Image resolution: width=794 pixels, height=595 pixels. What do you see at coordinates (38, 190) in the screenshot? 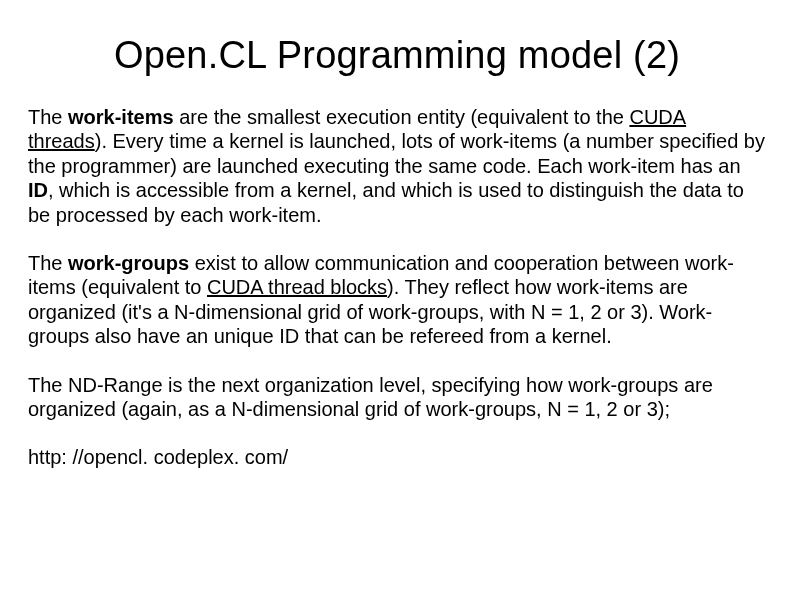
I see `bold-id: ID` at bounding box center [38, 190].